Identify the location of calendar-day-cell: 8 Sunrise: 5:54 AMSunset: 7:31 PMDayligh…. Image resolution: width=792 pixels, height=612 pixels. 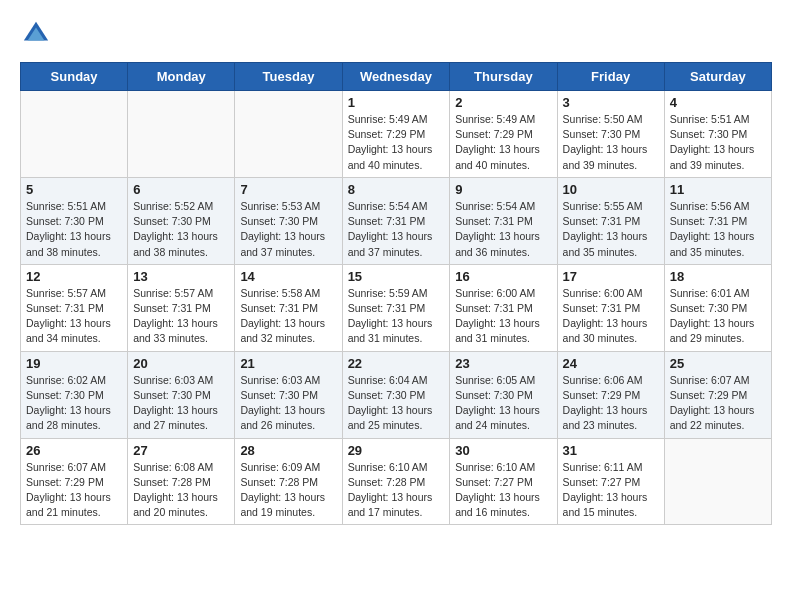
(396, 220).